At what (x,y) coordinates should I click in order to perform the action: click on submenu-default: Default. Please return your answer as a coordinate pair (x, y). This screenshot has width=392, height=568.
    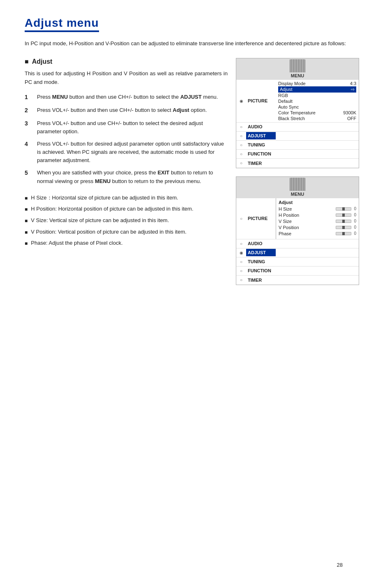
    Looking at the image, I should click on (317, 101).